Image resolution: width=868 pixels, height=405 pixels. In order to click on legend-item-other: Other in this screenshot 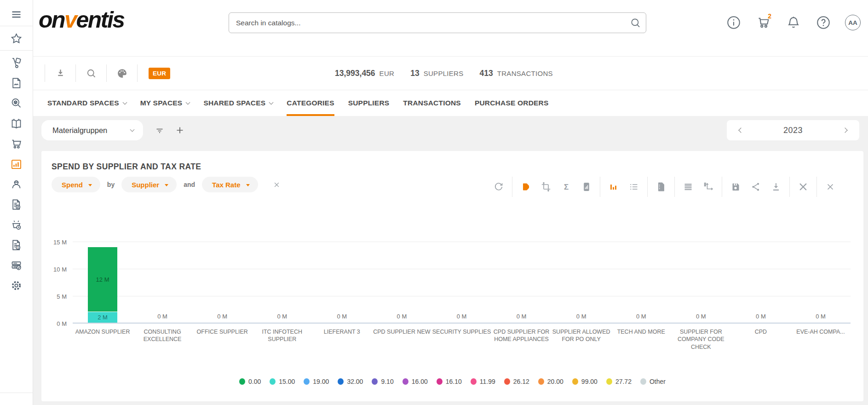, I will do `click(653, 382)`.